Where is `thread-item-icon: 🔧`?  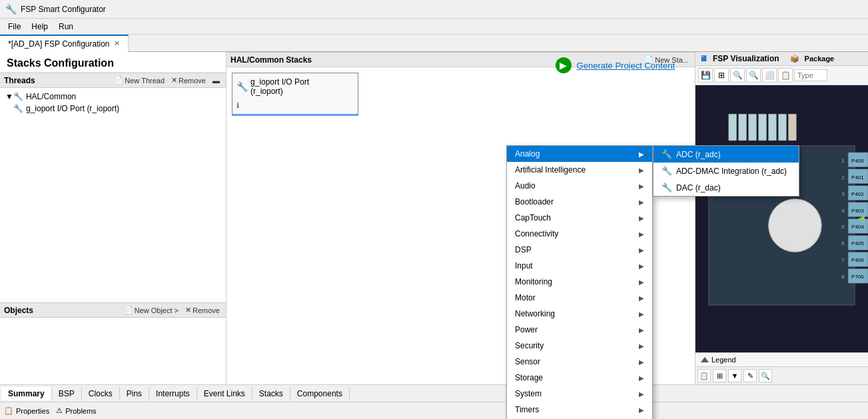 thread-item-icon: 🔧 is located at coordinates (19, 109).